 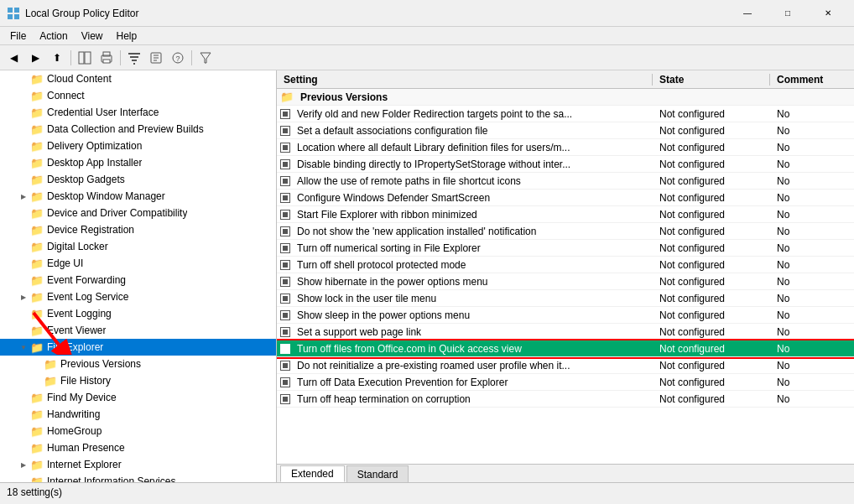 What do you see at coordinates (565, 164) in the screenshot?
I see `table-row: Disable binding directly to IPropertySet…` at bounding box center [565, 164].